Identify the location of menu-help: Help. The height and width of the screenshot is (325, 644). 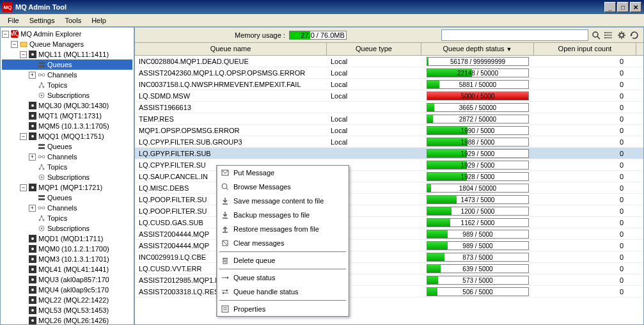
(98, 20).